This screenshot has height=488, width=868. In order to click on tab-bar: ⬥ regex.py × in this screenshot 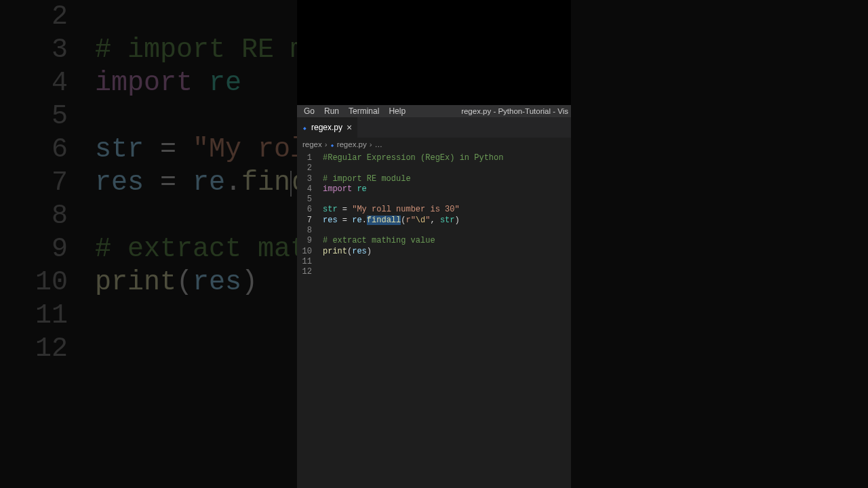, I will do `click(434, 127)`.